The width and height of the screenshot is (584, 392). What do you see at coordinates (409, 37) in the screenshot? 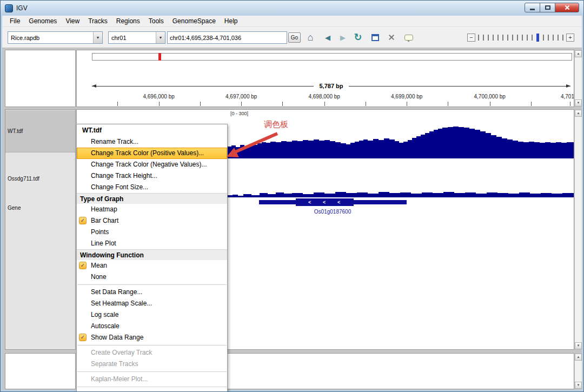
I see `tooltip-bubble-icon` at bounding box center [409, 37].